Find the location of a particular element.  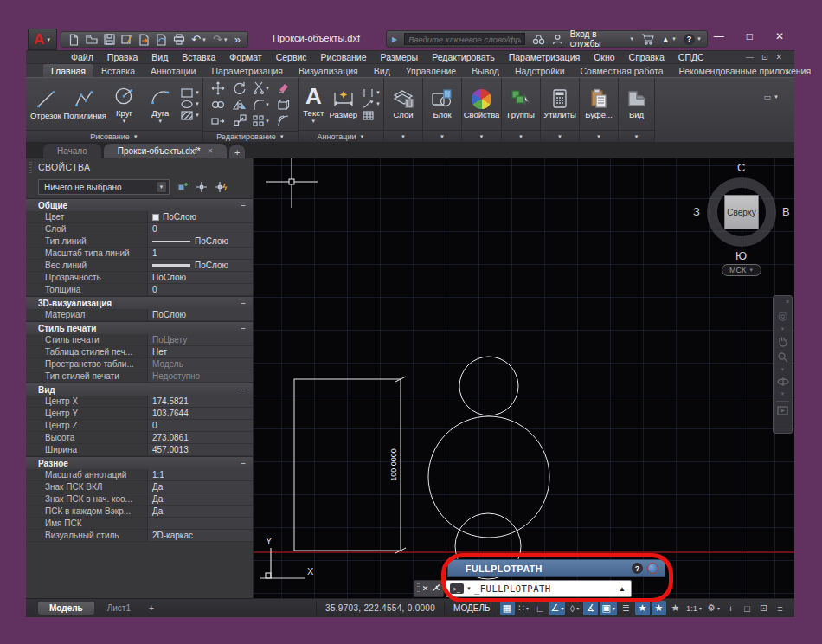

palette-grip is located at coordinates (30, 168).